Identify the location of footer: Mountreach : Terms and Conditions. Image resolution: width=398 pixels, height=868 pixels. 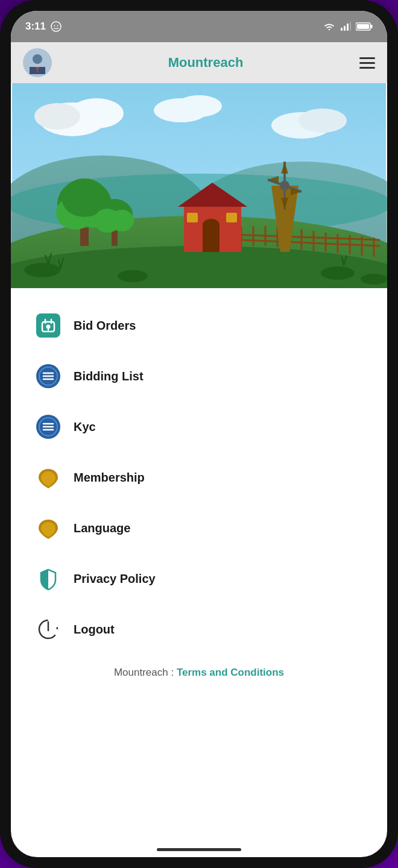
(199, 676).